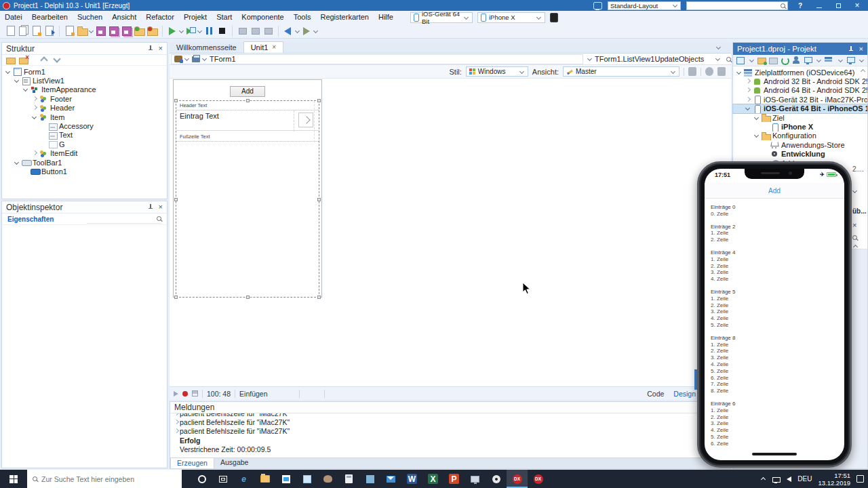 This screenshot has height=488, width=868. Describe the element at coordinates (800, 91) in the screenshot. I see `project-item-android-64-bit-android-sdk-25-2-5-6: Android 64 Bit - Android SDK 25.2.5 6...` at that location.